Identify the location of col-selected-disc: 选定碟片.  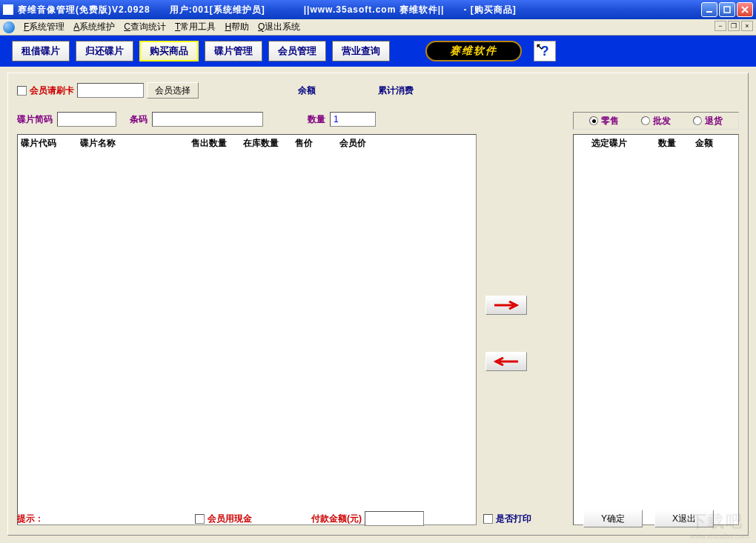
(625, 144).